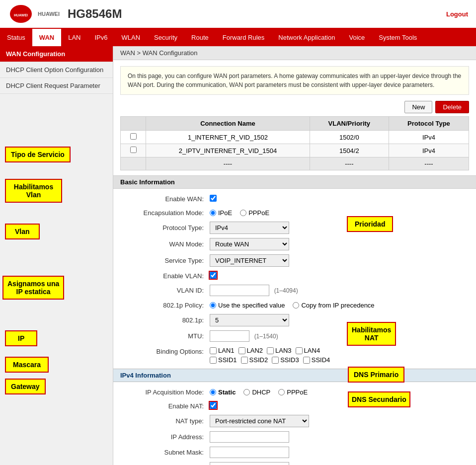 This screenshot has width=476, height=465. What do you see at coordinates (165, 392) in the screenshot?
I see `acq-mode-label: IP Acquisition Mode:` at bounding box center [165, 392].